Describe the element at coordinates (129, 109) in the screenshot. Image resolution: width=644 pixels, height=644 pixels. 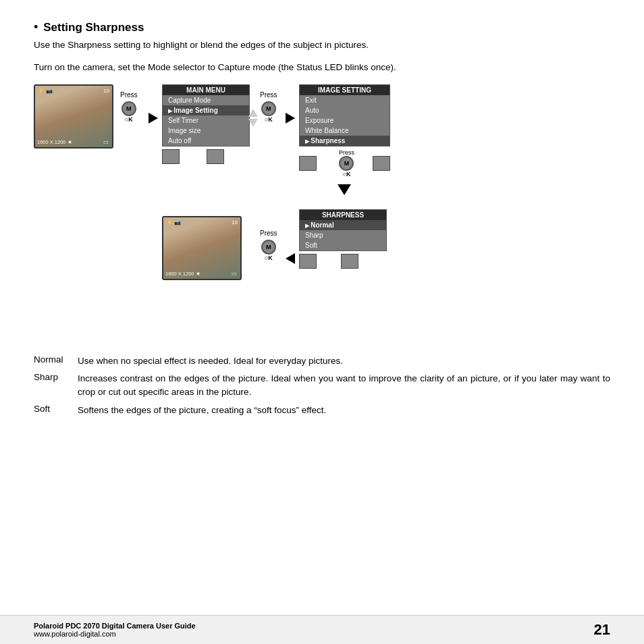
I see `m-button-1: M` at that location.